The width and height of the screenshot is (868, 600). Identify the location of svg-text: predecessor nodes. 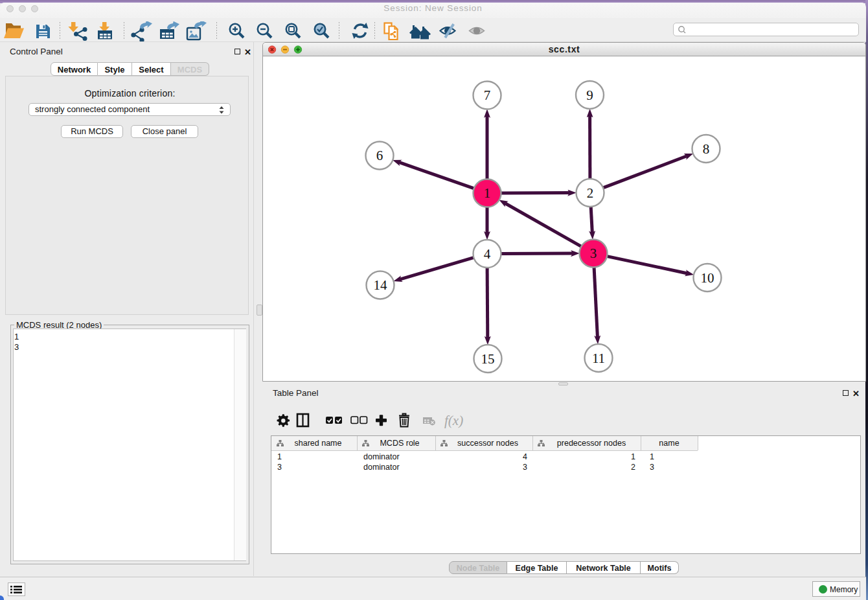
(591, 443).